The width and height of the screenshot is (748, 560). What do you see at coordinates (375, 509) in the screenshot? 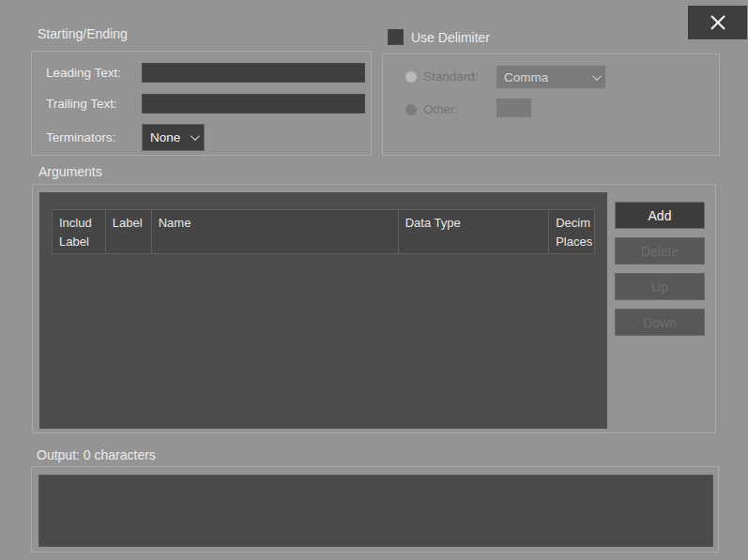
I see `output-group` at bounding box center [375, 509].